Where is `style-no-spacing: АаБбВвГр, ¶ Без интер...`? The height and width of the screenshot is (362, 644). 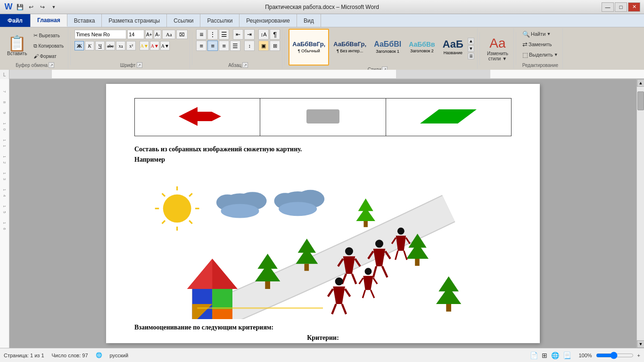
style-no-spacing: АаБбВвГр, ¶ Без интер... is located at coordinates (350, 47).